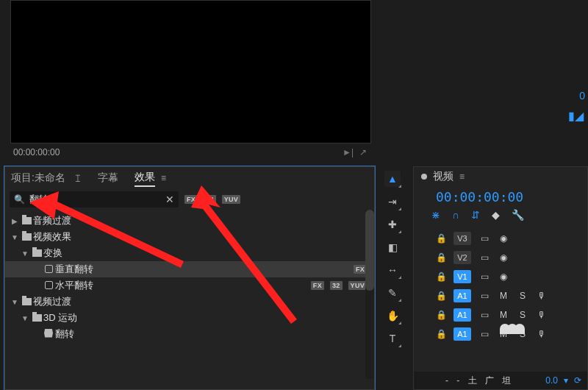 This screenshot has height=390, width=588. I want to click on tab-project: 项目:未命名, so click(38, 178).